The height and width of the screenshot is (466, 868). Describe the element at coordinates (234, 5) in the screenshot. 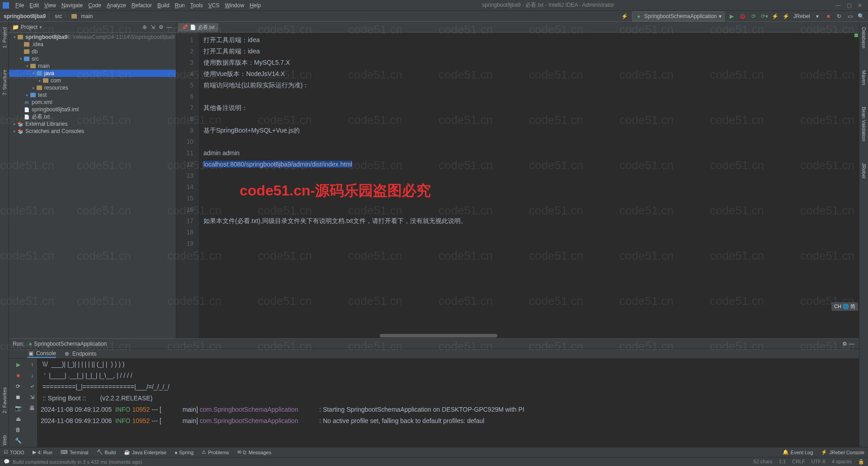

I see `menu-window: Window` at that location.